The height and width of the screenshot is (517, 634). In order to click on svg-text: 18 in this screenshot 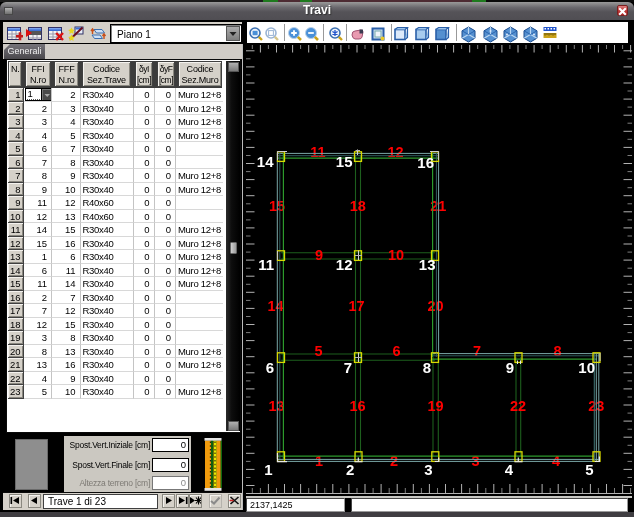, I will do `click(358, 206)`.